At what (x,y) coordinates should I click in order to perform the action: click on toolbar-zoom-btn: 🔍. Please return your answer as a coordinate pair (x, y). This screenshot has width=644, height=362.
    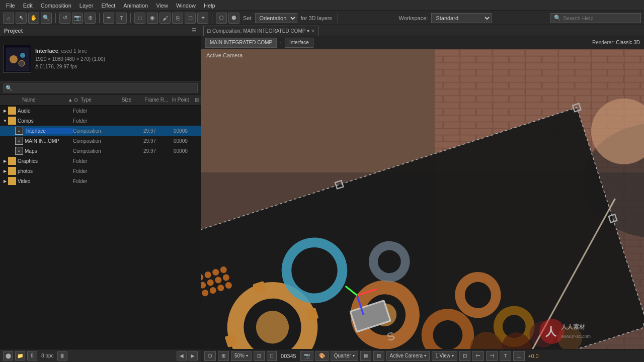
    Looking at the image, I should click on (46, 18).